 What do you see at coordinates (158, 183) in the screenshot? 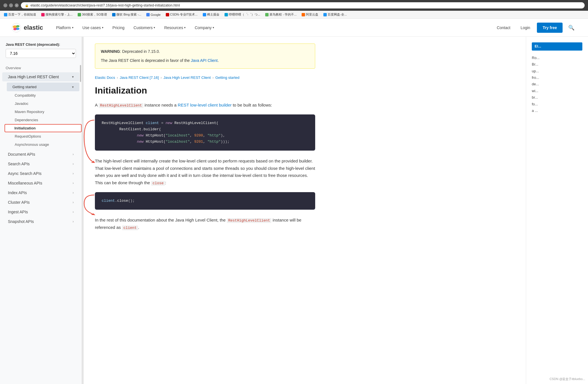
I see `close-code: close` at bounding box center [158, 183].